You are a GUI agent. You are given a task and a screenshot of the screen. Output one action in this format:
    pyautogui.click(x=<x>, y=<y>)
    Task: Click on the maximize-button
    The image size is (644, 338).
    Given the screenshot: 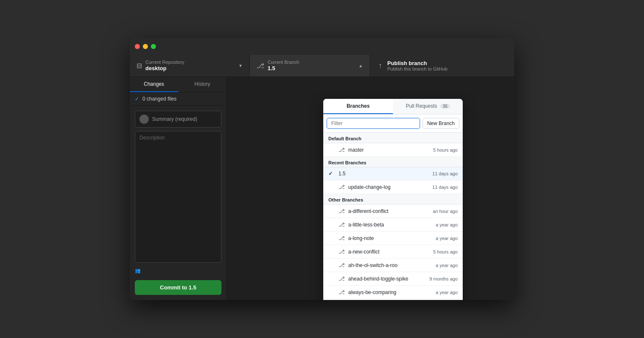 What is the action you would take?
    pyautogui.click(x=153, y=46)
    